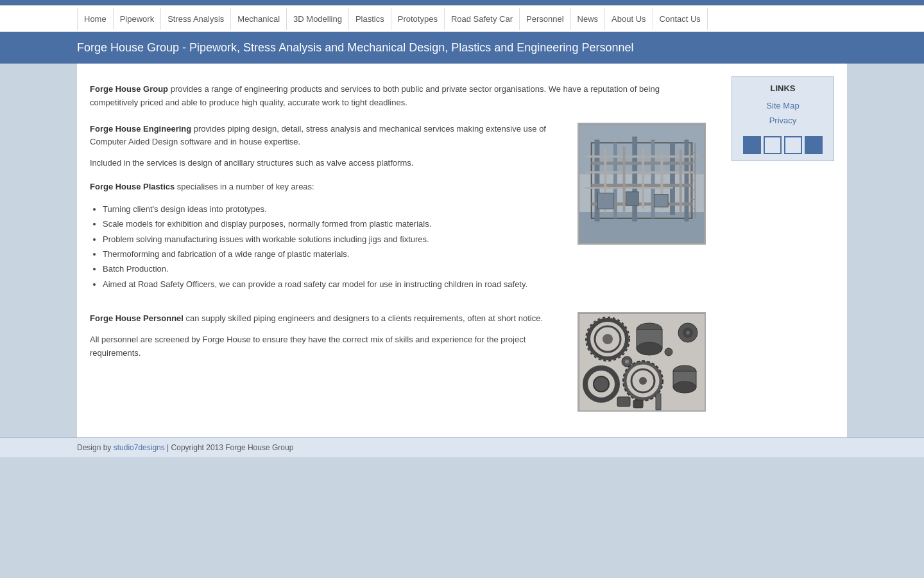 The height and width of the screenshot is (578, 924). I want to click on sidebar-links-box: LINKS Site Map Privacy, so click(783, 119).